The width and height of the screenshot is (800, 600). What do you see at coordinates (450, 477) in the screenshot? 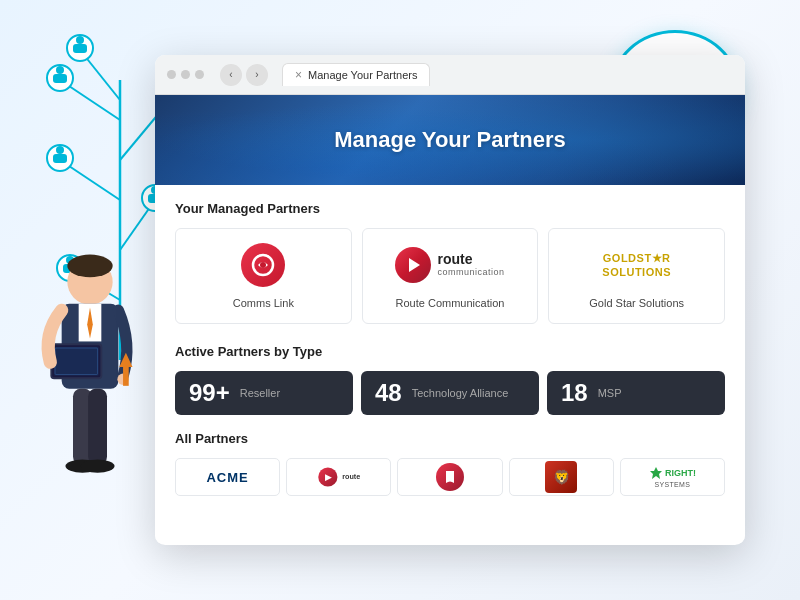
I see `partner3-logo` at bounding box center [450, 477].